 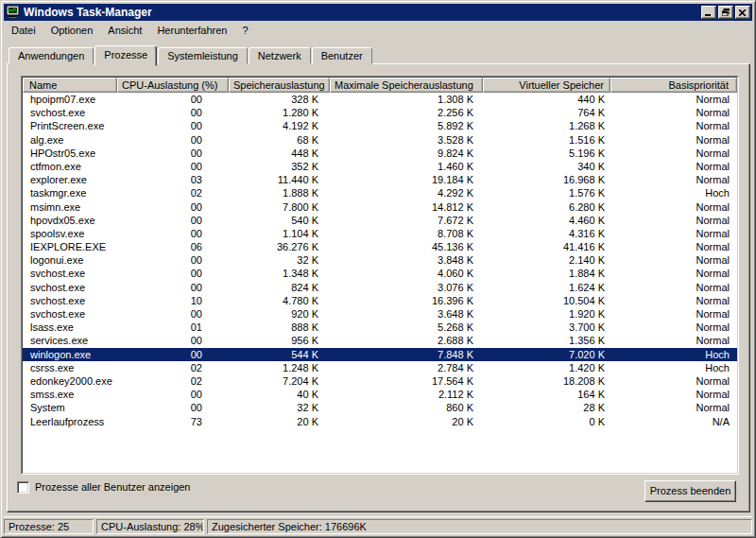 I want to click on menu-item-: ?, so click(x=245, y=30).